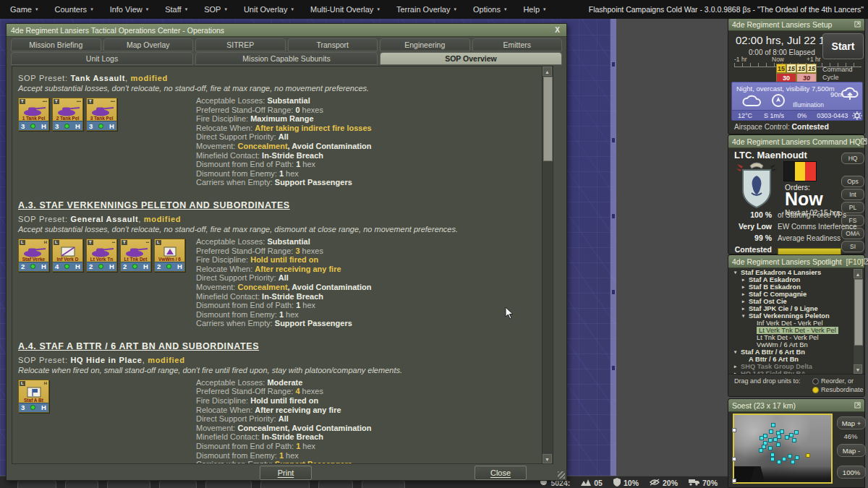  Describe the element at coordinates (427, 9) in the screenshot. I see `menu-item-terrain-overlay: Terrain Overlay▾` at that location.